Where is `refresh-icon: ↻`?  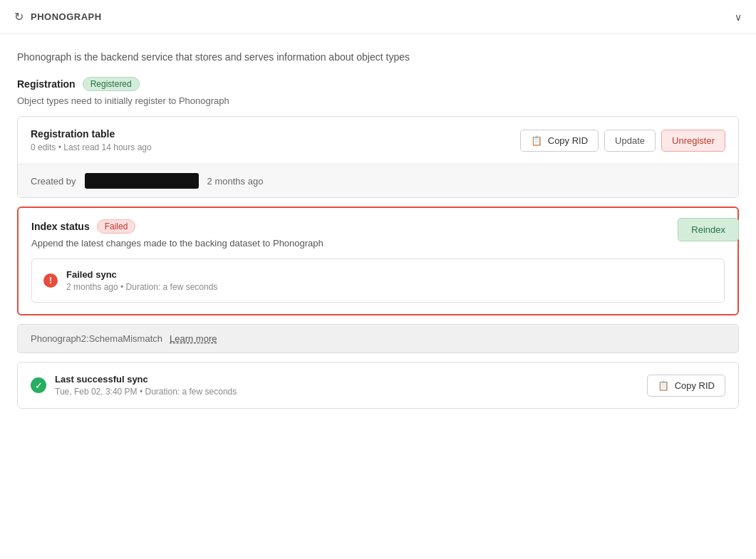 refresh-icon: ↻ is located at coordinates (19, 17).